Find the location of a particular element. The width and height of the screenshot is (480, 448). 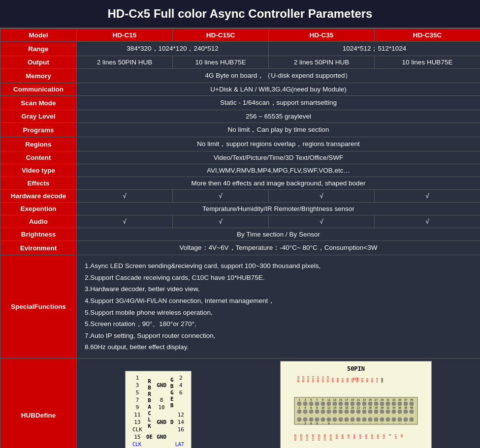

svg-text: SR16 is located at coordinates (298, 380).